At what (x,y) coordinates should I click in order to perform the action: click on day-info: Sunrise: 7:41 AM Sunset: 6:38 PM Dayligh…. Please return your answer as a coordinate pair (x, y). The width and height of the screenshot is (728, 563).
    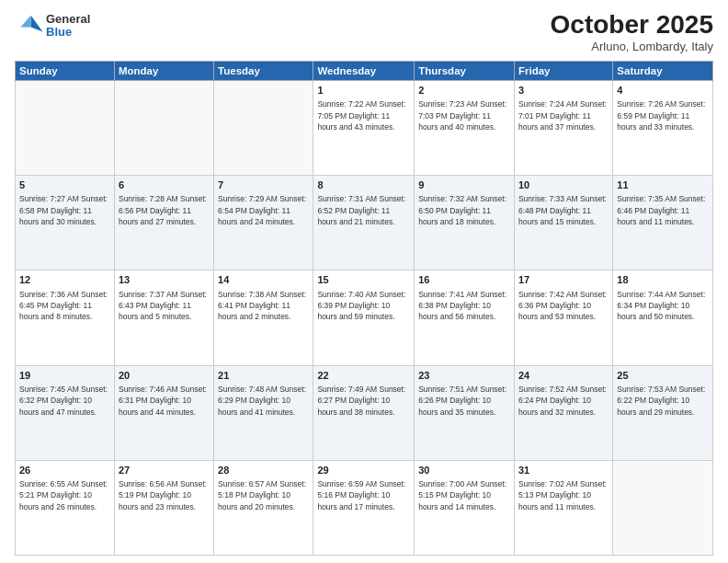
    Looking at the image, I should click on (464, 305).